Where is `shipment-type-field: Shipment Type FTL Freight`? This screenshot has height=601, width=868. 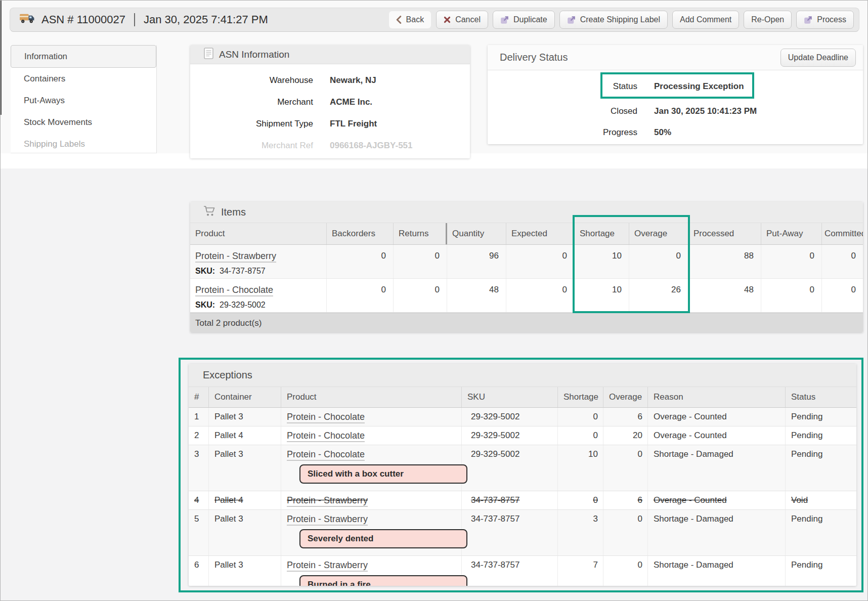 shipment-type-field: Shipment Type FTL Freight is located at coordinates (330, 123).